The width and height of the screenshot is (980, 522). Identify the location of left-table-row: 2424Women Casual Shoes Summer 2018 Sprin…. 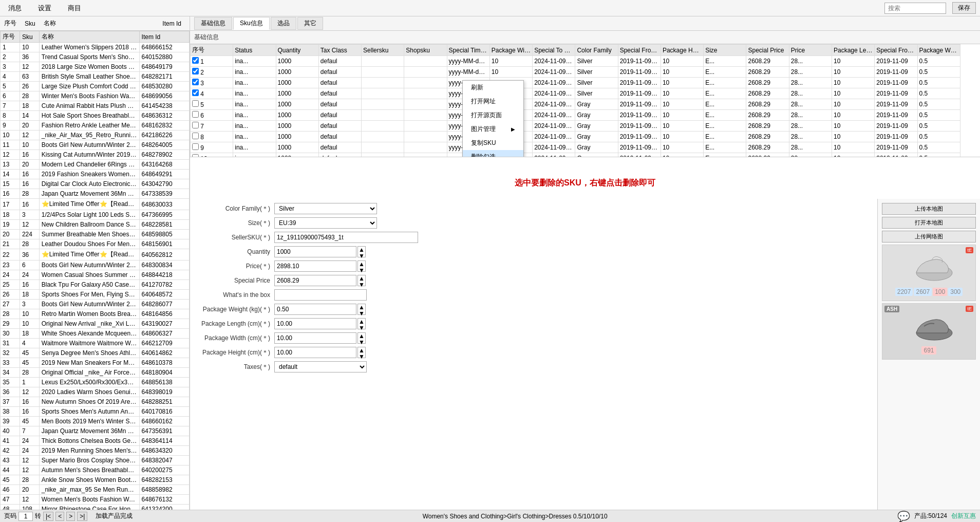
(95, 275).